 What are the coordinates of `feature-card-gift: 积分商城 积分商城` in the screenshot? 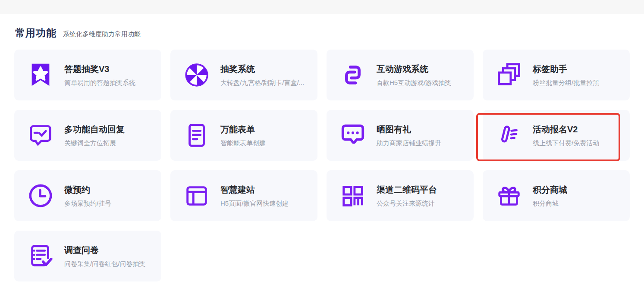 It's located at (556, 196).